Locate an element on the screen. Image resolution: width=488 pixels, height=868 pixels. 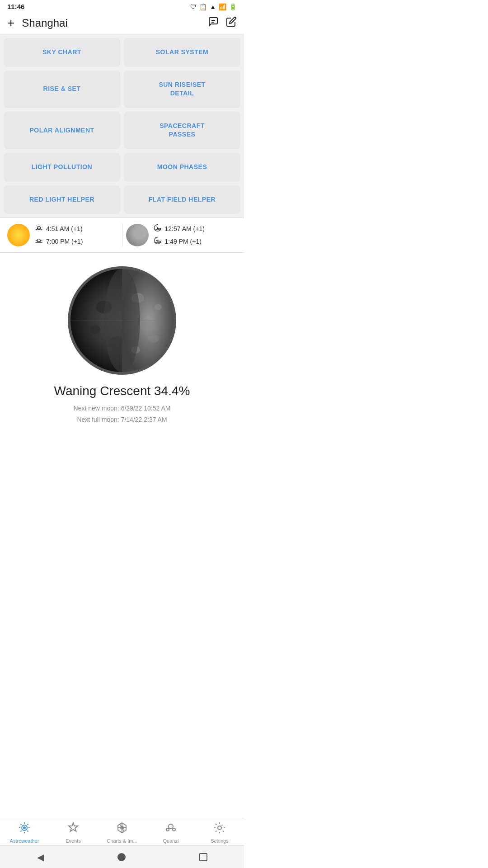
sun-section: 4:51 AM (+1) 7:00 PM (+1) is located at coordinates (63, 235).